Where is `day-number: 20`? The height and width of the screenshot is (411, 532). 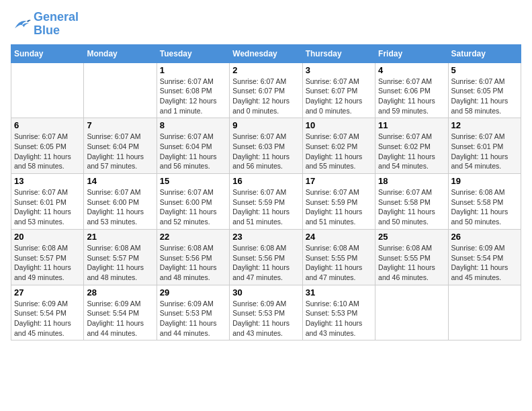
day-number: 20 is located at coordinates (47, 236).